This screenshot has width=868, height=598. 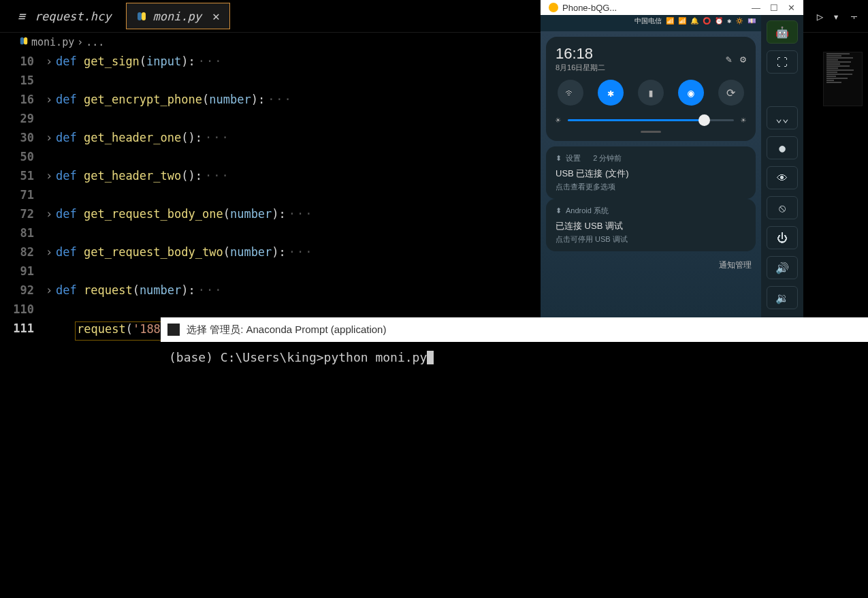 What do you see at coordinates (580, 54) in the screenshot?
I see `clock-time: 16:18` at bounding box center [580, 54].